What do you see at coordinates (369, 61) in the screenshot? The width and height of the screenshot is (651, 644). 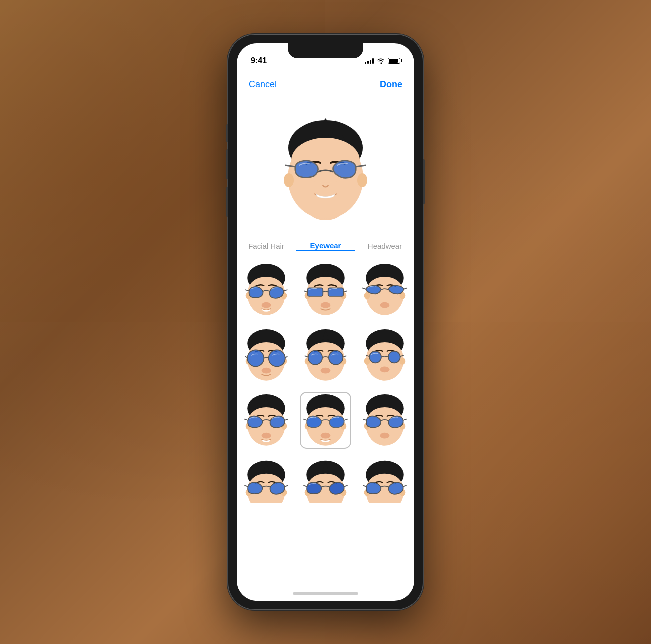 I see `signal-bars-icon` at bounding box center [369, 61].